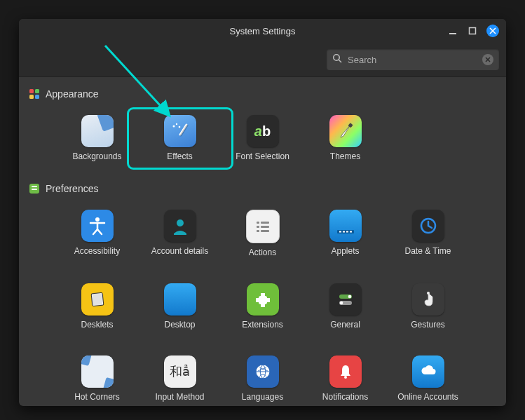 The image size is (525, 420). I want to click on item-extensions: Extensions, so click(263, 307).